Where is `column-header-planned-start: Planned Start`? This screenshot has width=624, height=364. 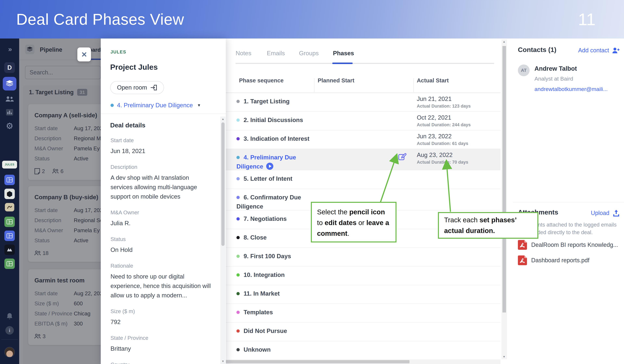
column-header-planned-start: Planned Start is located at coordinates (336, 80).